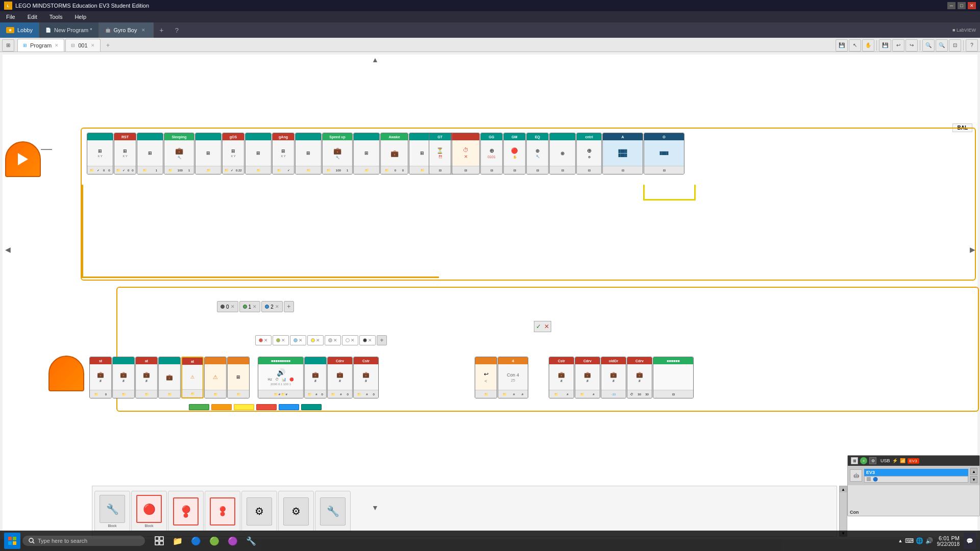 This screenshot has width=980, height=551. Describe the element at coordinates (912, 45) in the screenshot. I see `toolbar-redo-button: ↪` at that location.